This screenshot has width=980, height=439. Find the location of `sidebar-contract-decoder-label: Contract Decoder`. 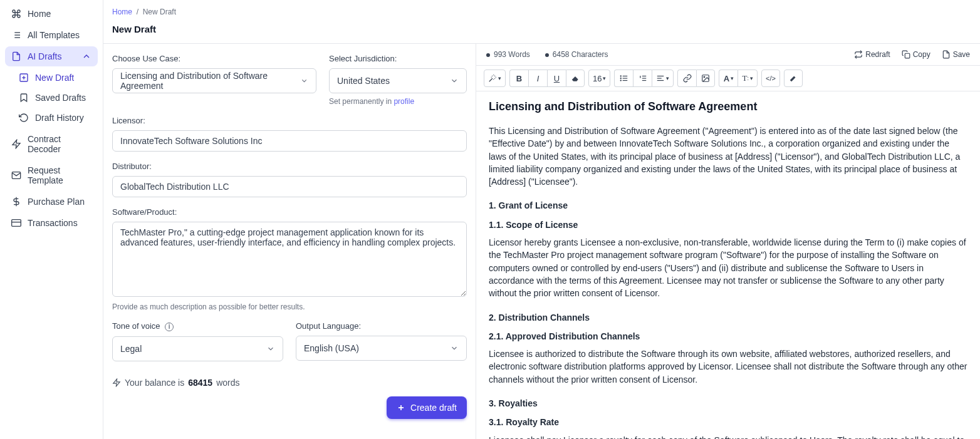

sidebar-contract-decoder-label: Contract Decoder is located at coordinates (60, 144).